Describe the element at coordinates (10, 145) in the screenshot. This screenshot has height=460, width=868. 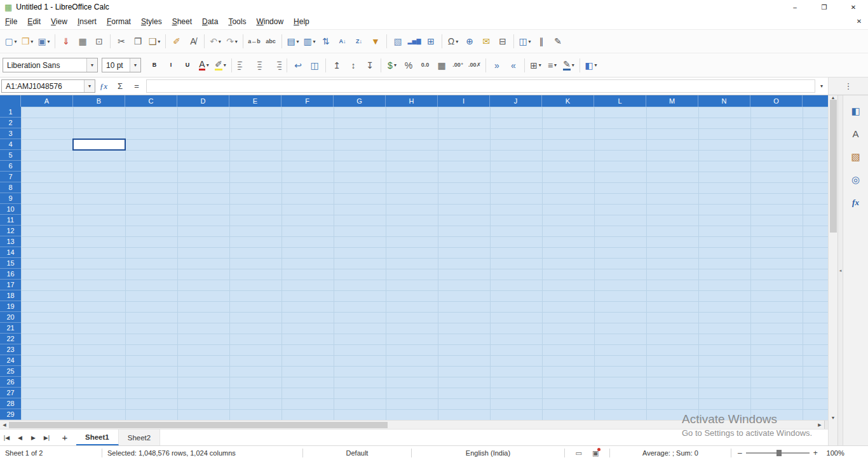
I see `row-header-4: 4` at that location.